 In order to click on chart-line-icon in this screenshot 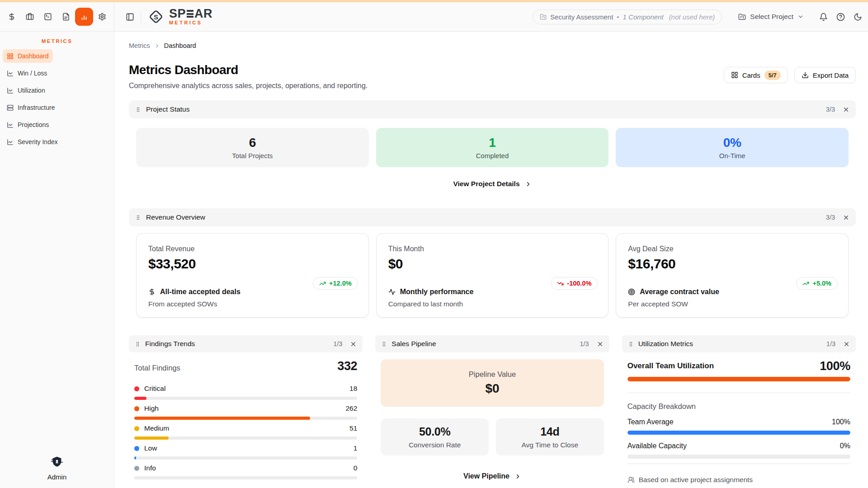, I will do `click(10, 90)`.